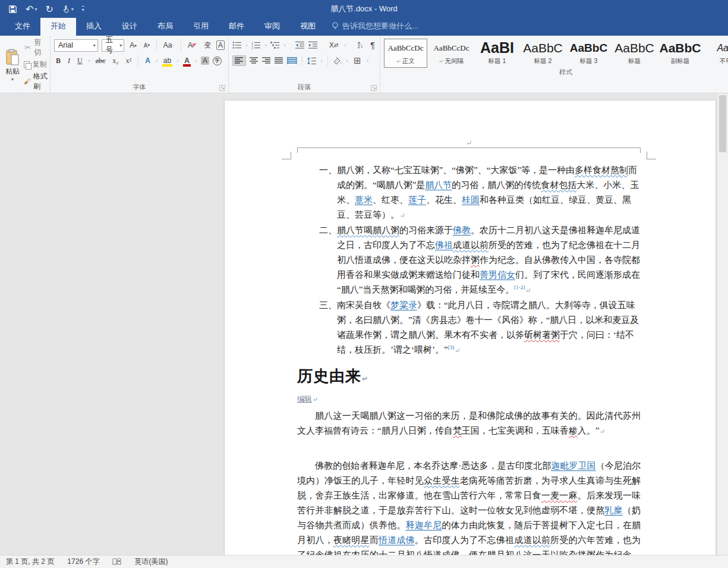  What do you see at coordinates (36, 81) in the screenshot?
I see `format-painter-button: 🖌格式刷` at bounding box center [36, 81].